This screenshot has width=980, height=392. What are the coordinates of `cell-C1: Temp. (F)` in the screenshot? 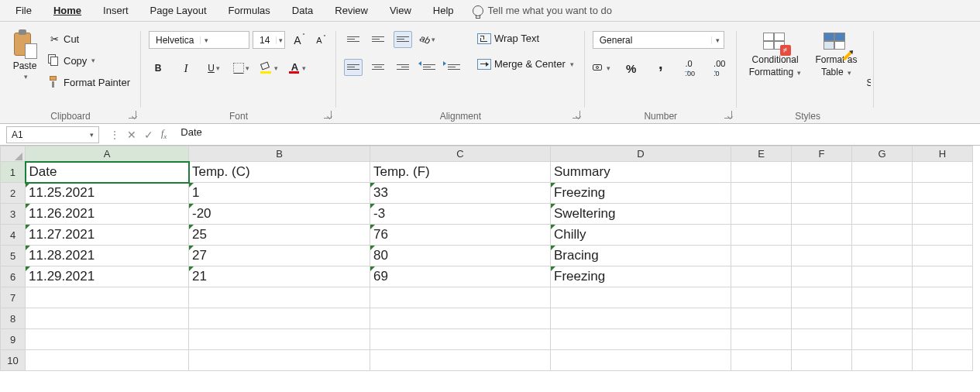 It's located at (460, 172).